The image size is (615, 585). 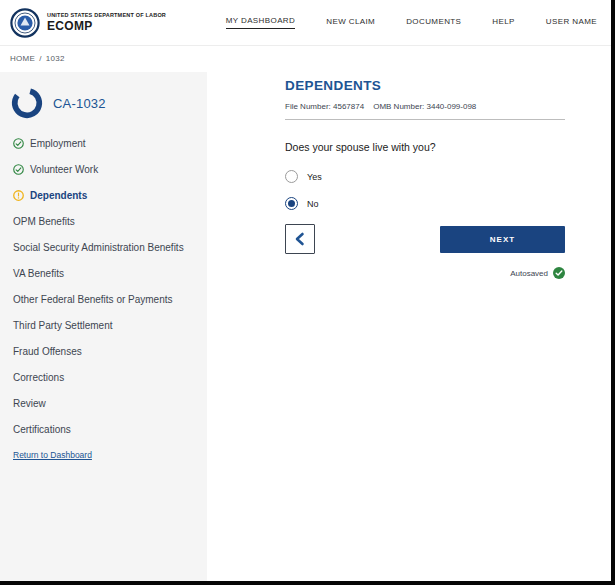 What do you see at coordinates (324, 106) in the screenshot?
I see `file-number: File Number: 4567874` at bounding box center [324, 106].